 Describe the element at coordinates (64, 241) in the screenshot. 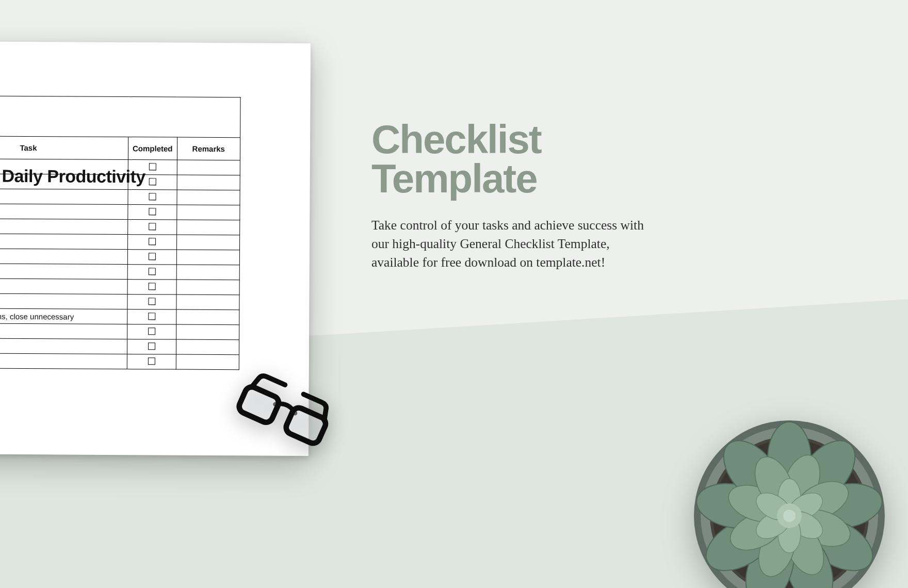

I see `task-cell: nt tasks for the day` at that location.